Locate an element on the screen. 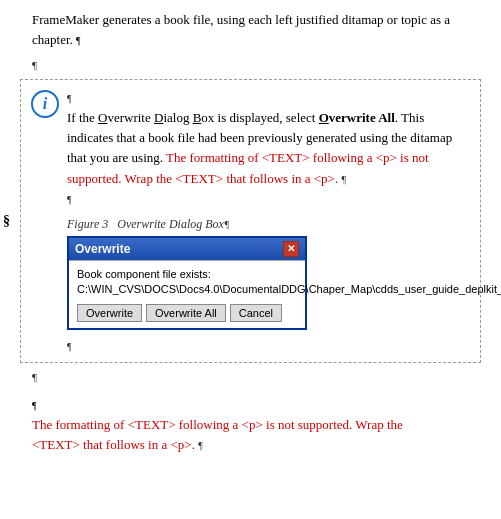 The width and height of the screenshot is (501, 519). note-end-mark: ¶ is located at coordinates (70, 200).